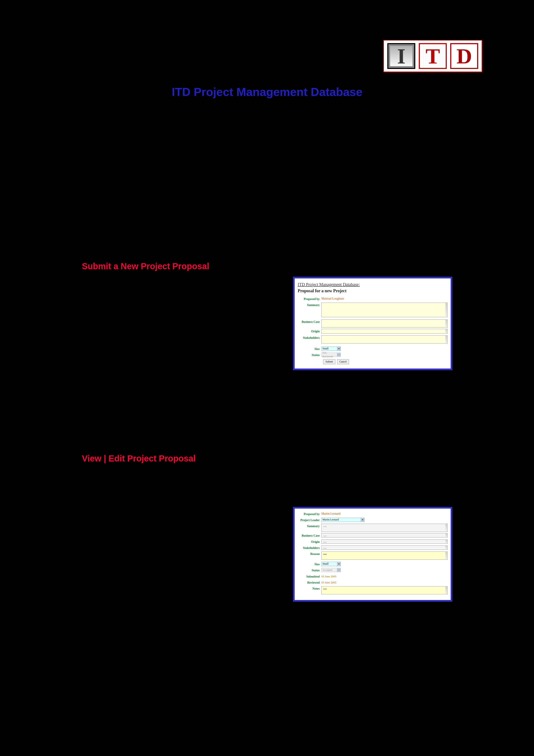 Image resolution: width=534 pixels, height=756 pixels. I want to click on label-origin: Origin, so click(310, 331).